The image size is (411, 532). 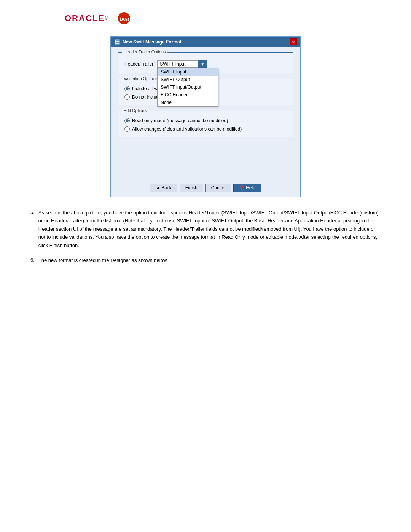 What do you see at coordinates (33, 229) in the screenshot?
I see `item5-number: 5.` at bounding box center [33, 229].